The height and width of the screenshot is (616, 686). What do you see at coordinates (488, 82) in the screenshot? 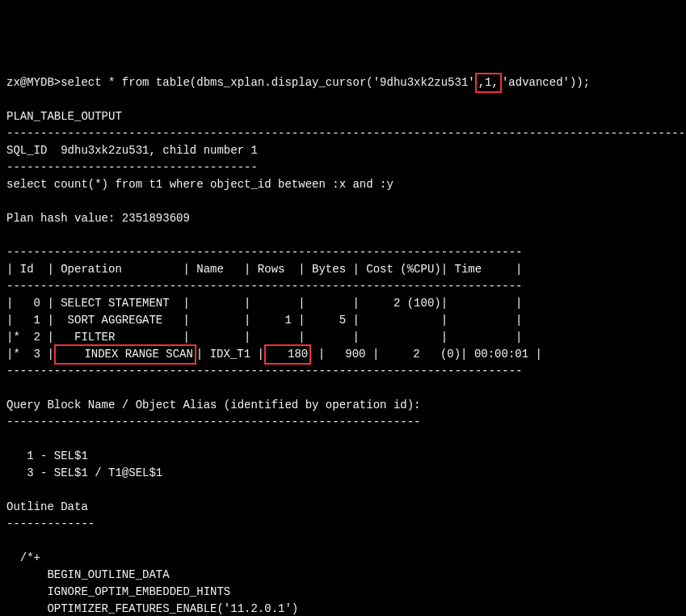
I see `highlighted-child-number: ,1,` at bounding box center [488, 82].